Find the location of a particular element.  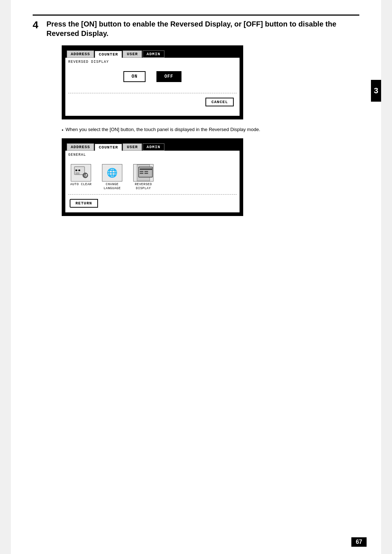

reversed-display-label: REVERSEDDISPLAY is located at coordinates (143, 187).